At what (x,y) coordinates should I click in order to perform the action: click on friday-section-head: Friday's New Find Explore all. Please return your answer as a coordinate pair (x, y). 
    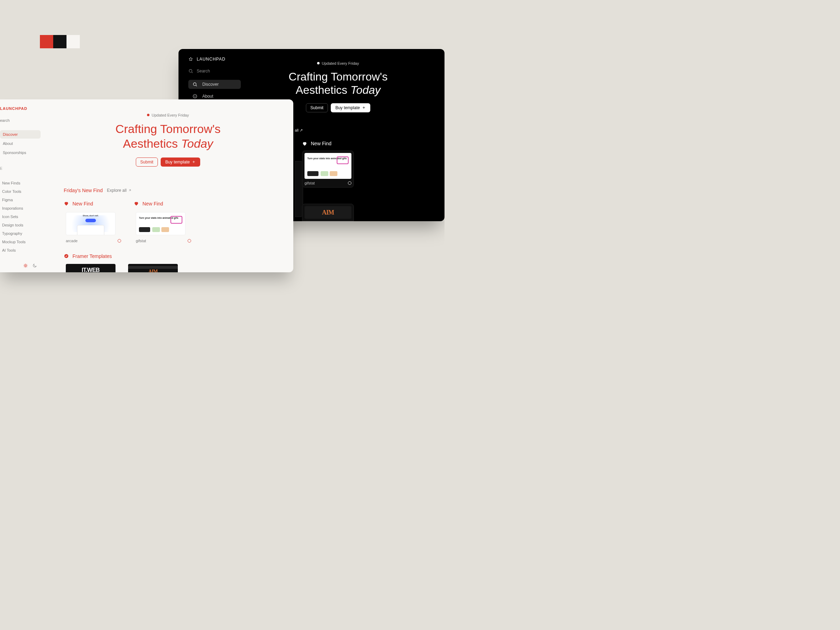
    Looking at the image, I should click on (168, 191).